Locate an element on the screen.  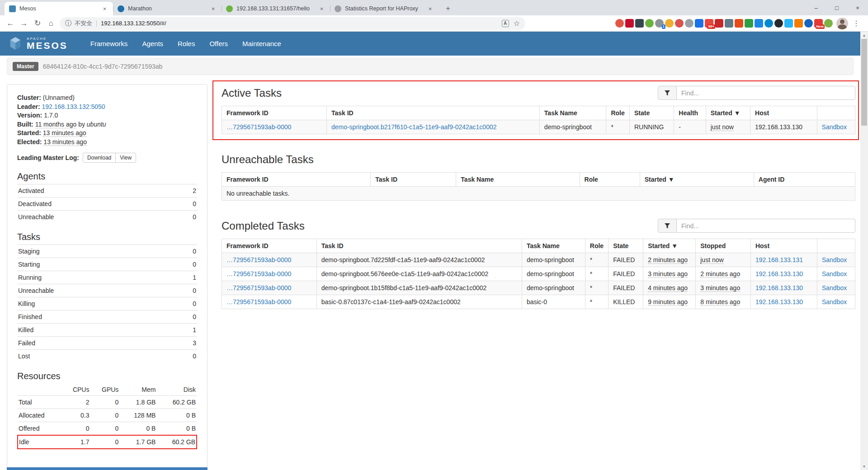
browser-menu-icon: ⋮ is located at coordinates (856, 24).